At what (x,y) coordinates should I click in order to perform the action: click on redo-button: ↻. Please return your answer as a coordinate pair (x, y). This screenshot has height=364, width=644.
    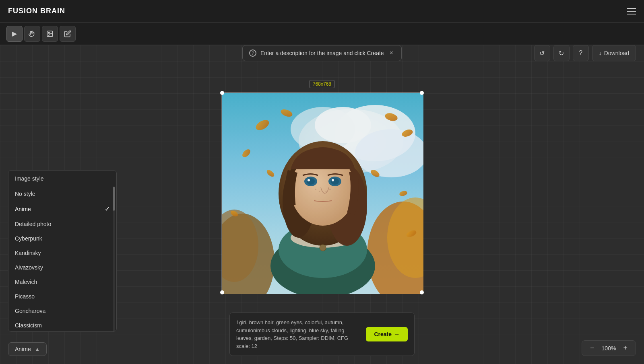
    Looking at the image, I should click on (561, 53).